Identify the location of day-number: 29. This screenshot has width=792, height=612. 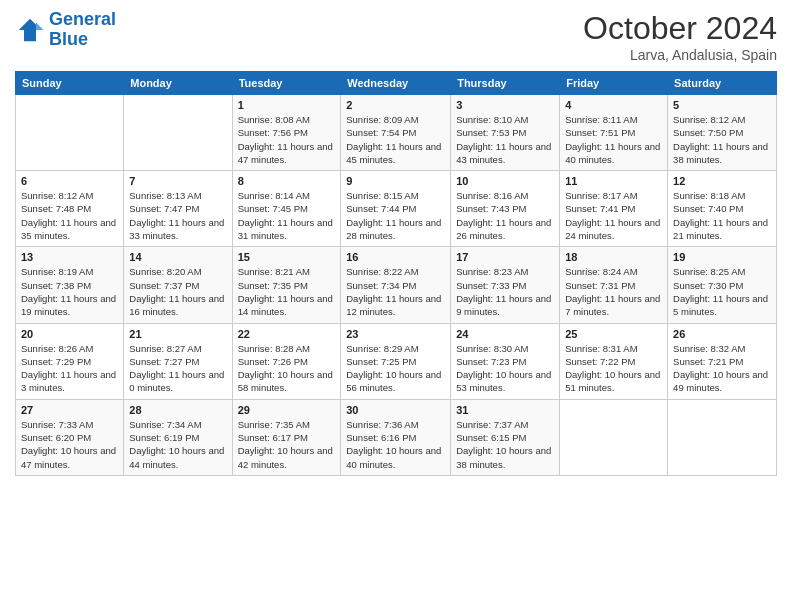
(287, 410).